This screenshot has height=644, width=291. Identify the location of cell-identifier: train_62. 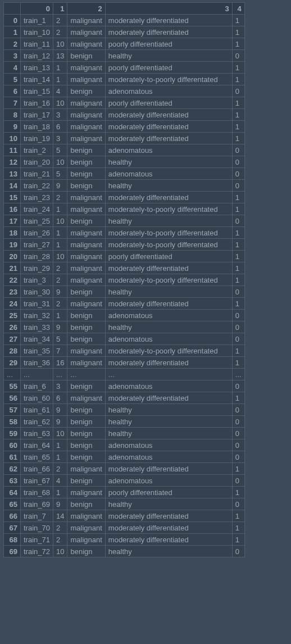
(37, 421).